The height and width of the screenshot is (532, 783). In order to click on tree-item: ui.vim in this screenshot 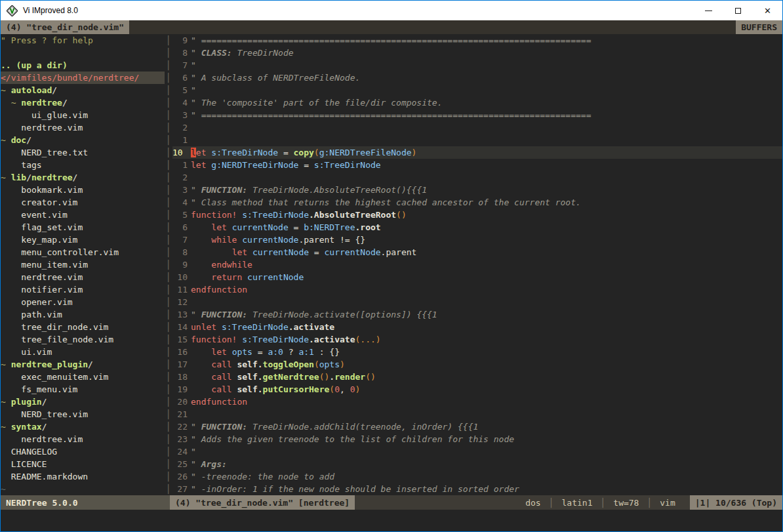, I will do `click(83, 352)`.